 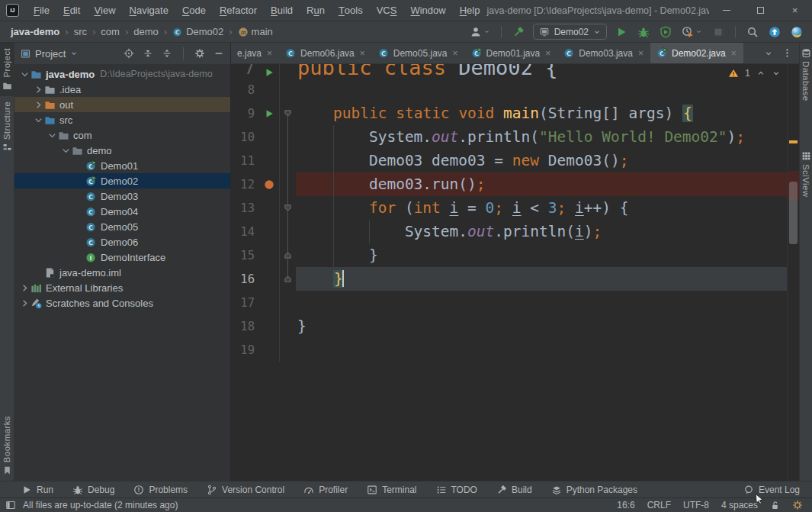 What do you see at coordinates (110, 32) in the screenshot?
I see `breadcrumb-item-com: com` at bounding box center [110, 32].